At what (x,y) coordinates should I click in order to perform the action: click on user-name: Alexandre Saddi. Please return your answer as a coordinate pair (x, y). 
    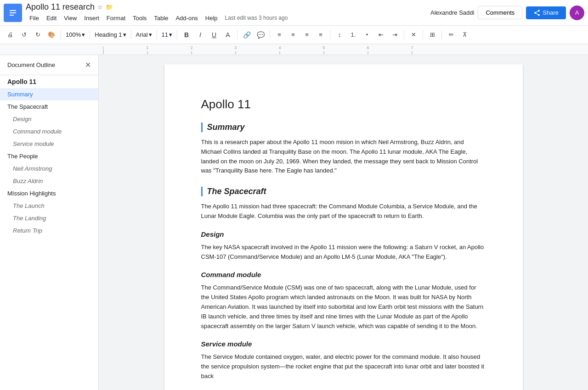
    Looking at the image, I should click on (452, 13).